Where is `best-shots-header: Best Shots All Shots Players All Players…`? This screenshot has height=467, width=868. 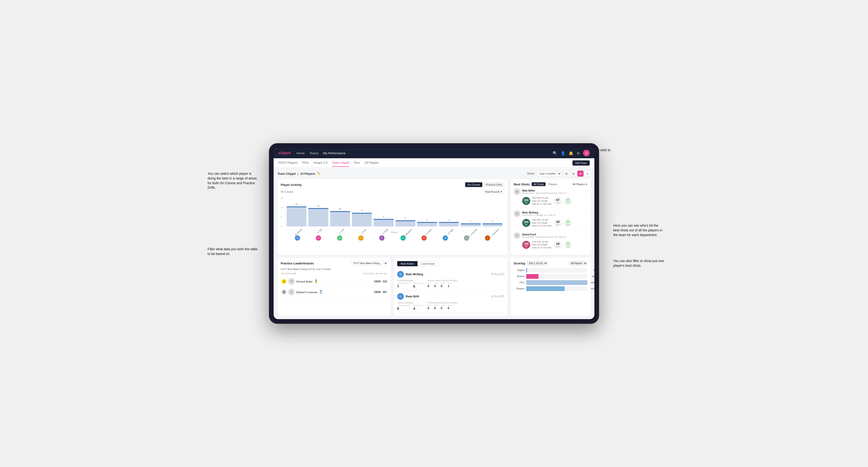
best-shots-header: Best Shots All Shots Players All Players… is located at coordinates (551, 184).